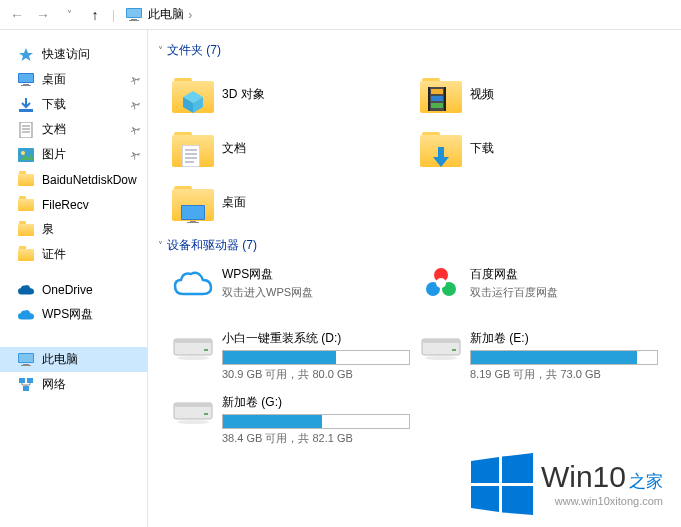  What do you see at coordinates (194, 50) in the screenshot?
I see `section-title-folders: 文件夹 (7)` at bounding box center [194, 50].